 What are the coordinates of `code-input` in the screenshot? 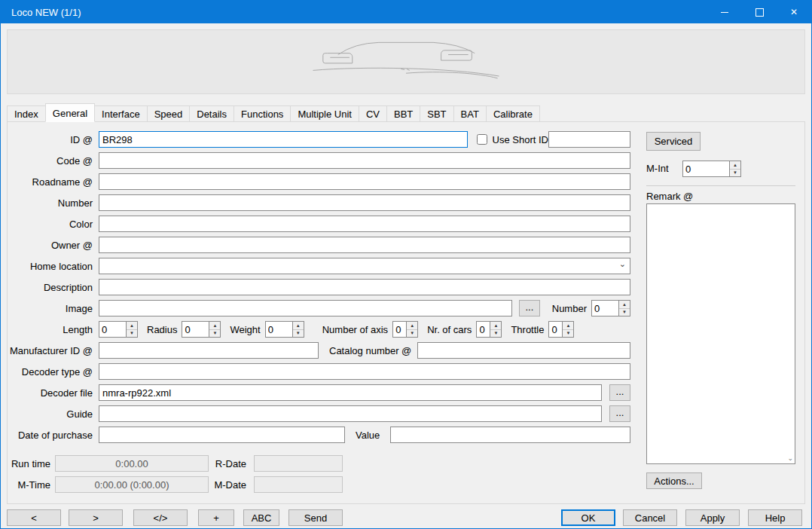 It's located at (365, 161).